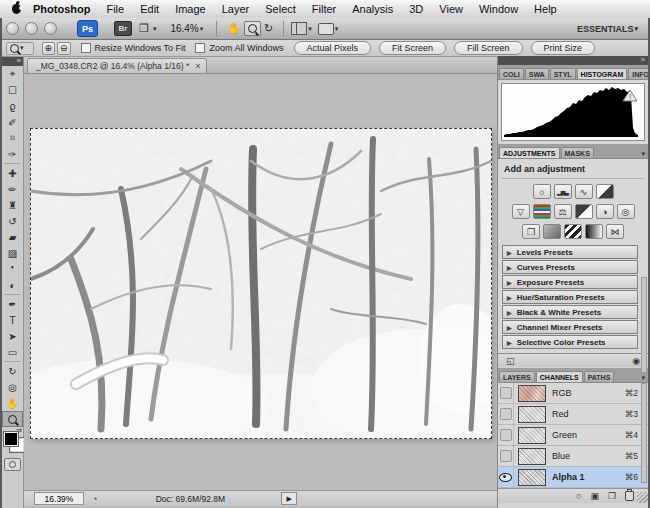 This screenshot has height=508, width=650. Describe the element at coordinates (11, 439) in the screenshot. I see `foreground-color-swatch` at that location.